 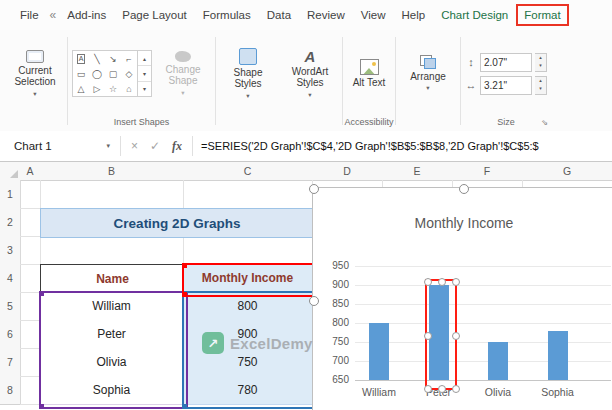 What do you see at coordinates (144, 88) in the screenshot?
I see `gallery-more-icon: ▾` at bounding box center [144, 88].